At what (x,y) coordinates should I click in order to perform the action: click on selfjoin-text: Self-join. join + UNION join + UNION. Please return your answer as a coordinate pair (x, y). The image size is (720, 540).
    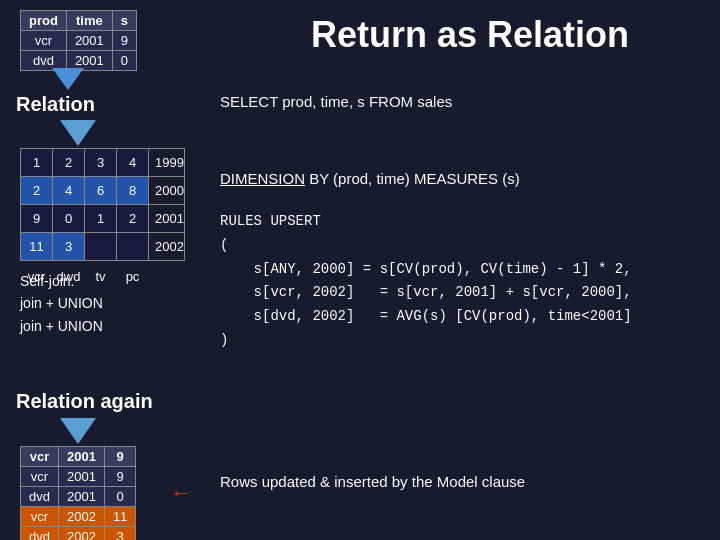
    Looking at the image, I should click on (62, 304).